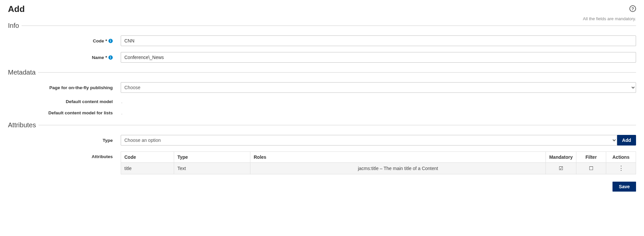 The height and width of the screenshot is (236, 644). Describe the element at coordinates (561, 168) in the screenshot. I see `check-icon` at that location.